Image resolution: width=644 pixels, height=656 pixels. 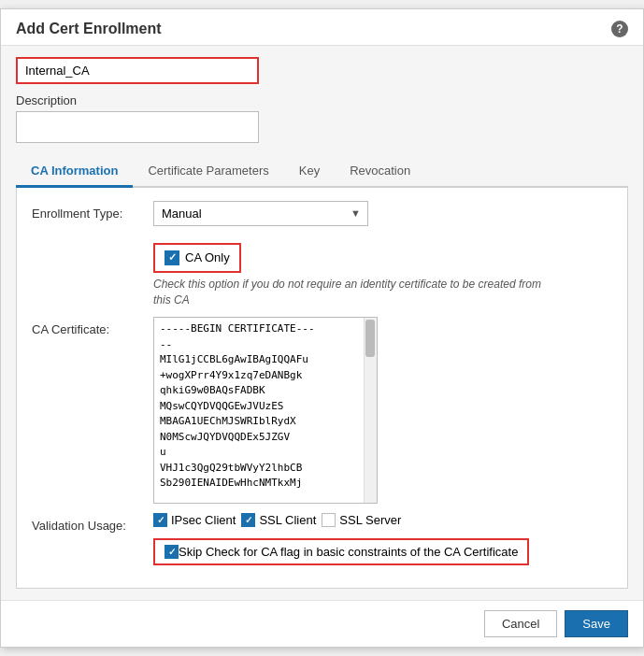 What do you see at coordinates (259, 376) in the screenshot?
I see `cert-line-4: +wogXPrr4Y9x1zq7eDANBgk` at bounding box center [259, 376].